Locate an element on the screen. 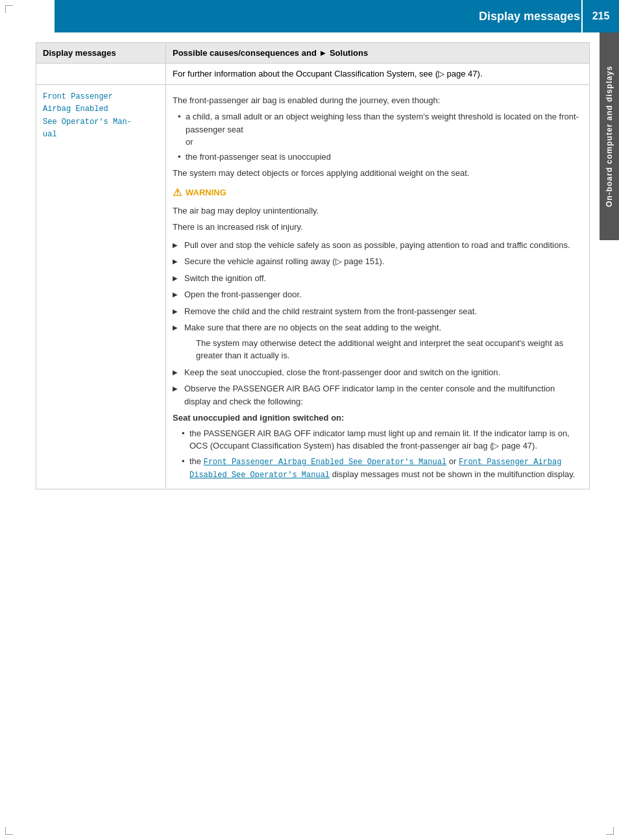  table-header-row: Display messages Possible causes/consequ… is located at coordinates (313, 53).